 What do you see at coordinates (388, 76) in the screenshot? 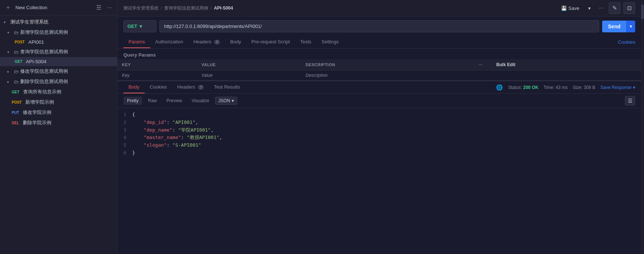
I see `desc-placeholder: Description` at bounding box center [388, 76].